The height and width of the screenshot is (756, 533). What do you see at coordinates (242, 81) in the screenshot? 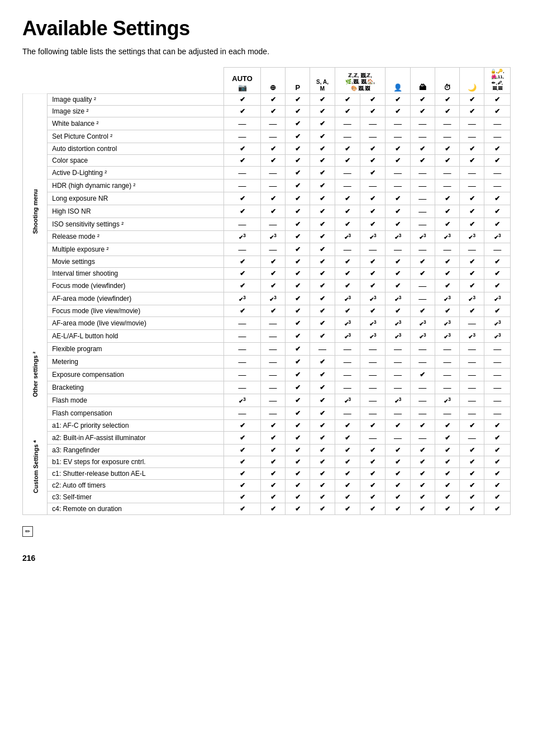
I see `col-header-auto: AUTO📷` at bounding box center [242, 81].